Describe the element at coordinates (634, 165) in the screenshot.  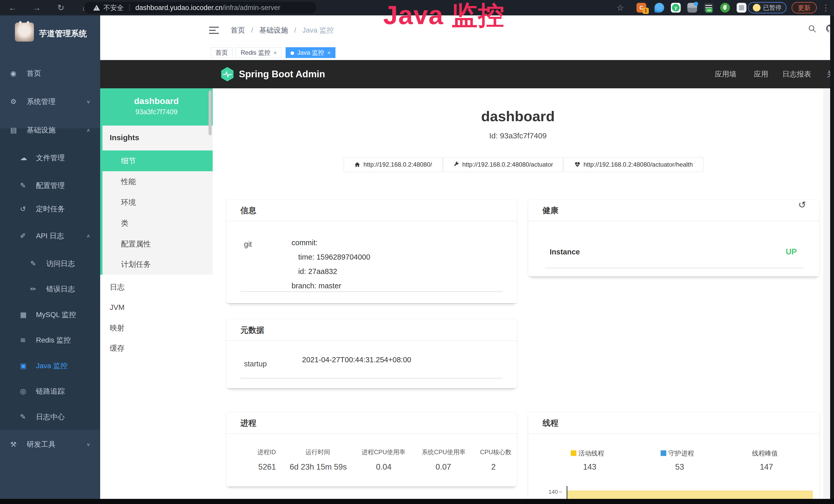
I see `health-url-button: http://192.168.0.2:48080/actuator/health` at that location.